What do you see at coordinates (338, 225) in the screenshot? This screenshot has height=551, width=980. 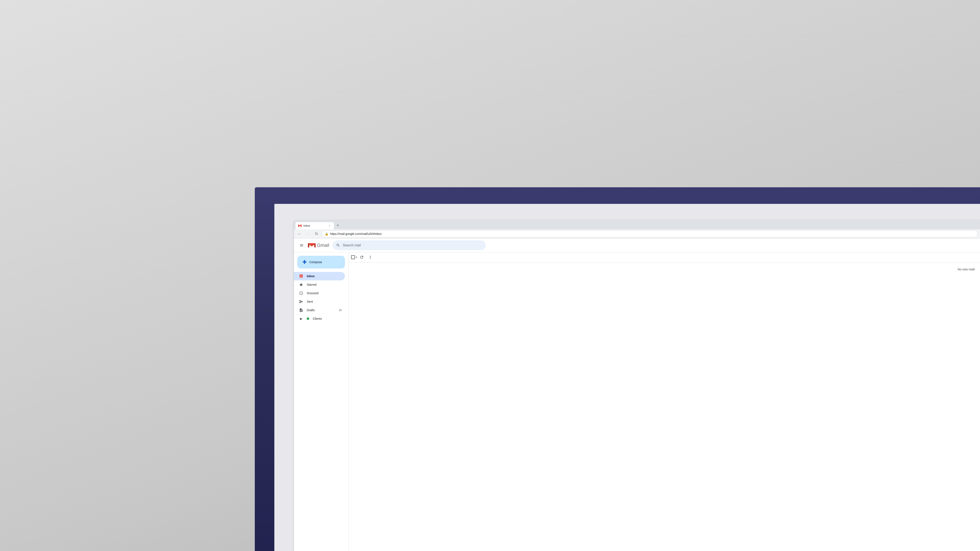 I see `new-tab-button: +` at bounding box center [338, 225].